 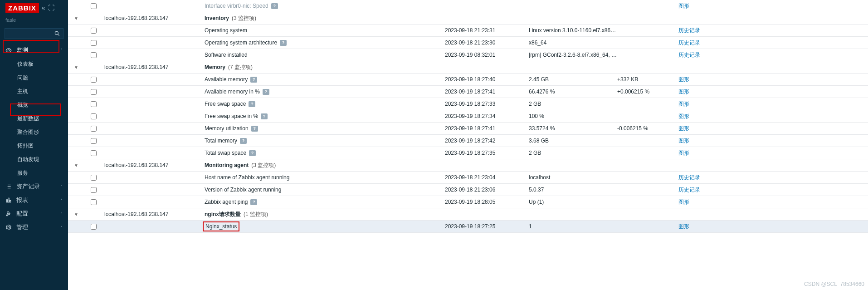 What do you see at coordinates (34, 159) in the screenshot?
I see `nav-subitem: 自动发现` at bounding box center [34, 159].